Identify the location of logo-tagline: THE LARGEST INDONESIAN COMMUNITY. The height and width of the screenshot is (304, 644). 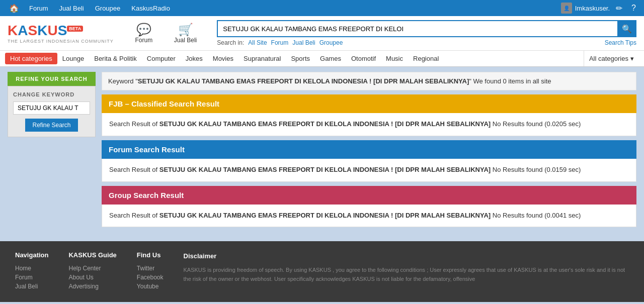
(60, 41).